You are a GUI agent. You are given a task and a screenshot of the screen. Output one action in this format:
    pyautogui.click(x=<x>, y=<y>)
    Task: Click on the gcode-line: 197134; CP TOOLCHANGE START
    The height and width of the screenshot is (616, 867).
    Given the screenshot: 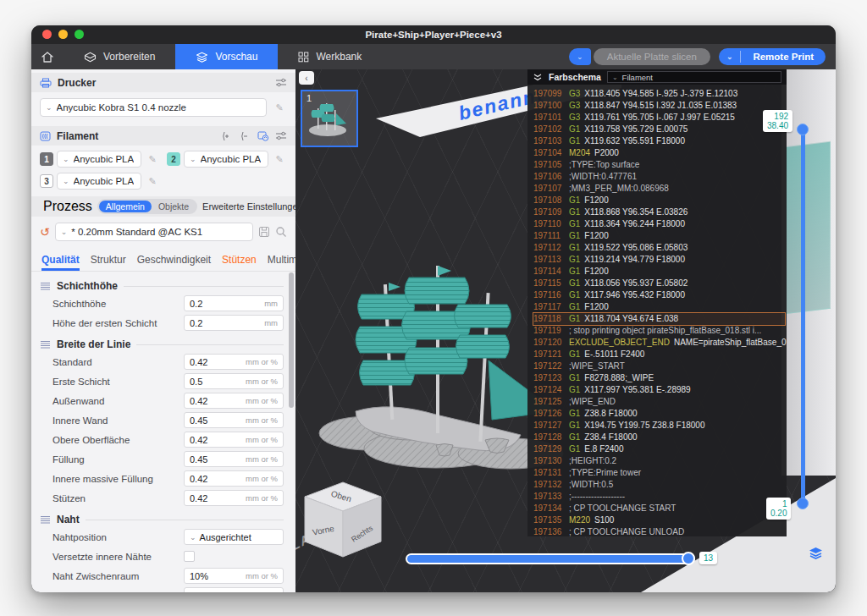 What is the action you would take?
    pyautogui.click(x=659, y=509)
    